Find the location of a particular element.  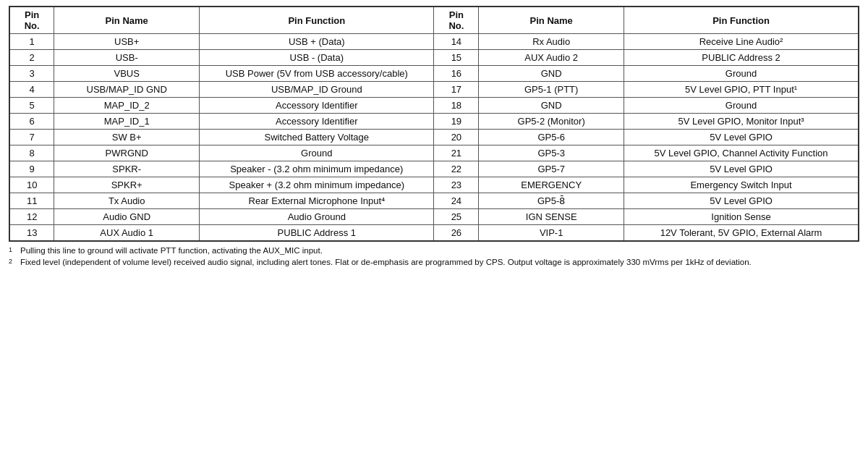

cell-func2: 5V Level GPIO, Channel Activity Function is located at coordinates (741, 153).